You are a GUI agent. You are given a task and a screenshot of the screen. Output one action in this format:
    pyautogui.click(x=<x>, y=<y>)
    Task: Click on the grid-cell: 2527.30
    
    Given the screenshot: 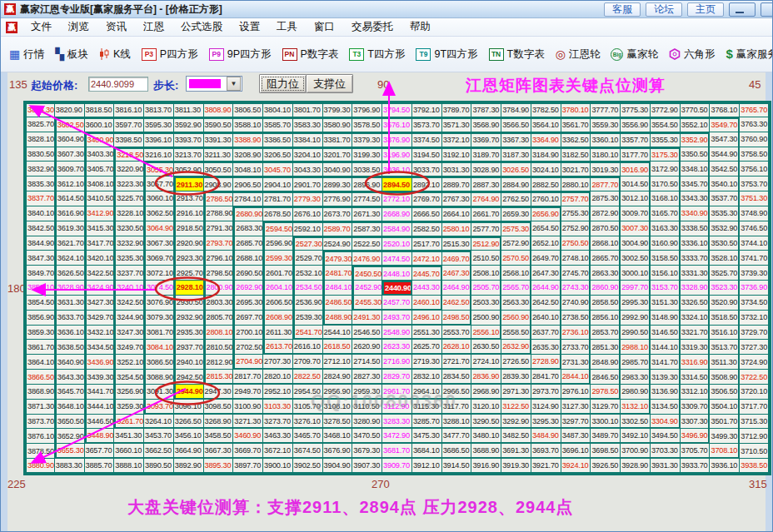 What is the action you would take?
    pyautogui.click(x=308, y=244)
    